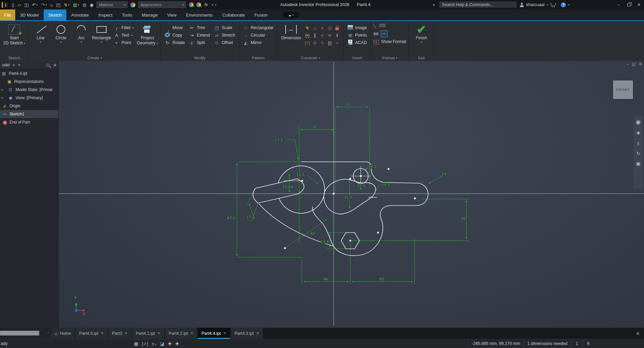 The image size is (644, 348). I want to click on dimension-value: 13.6, so click(325, 242).